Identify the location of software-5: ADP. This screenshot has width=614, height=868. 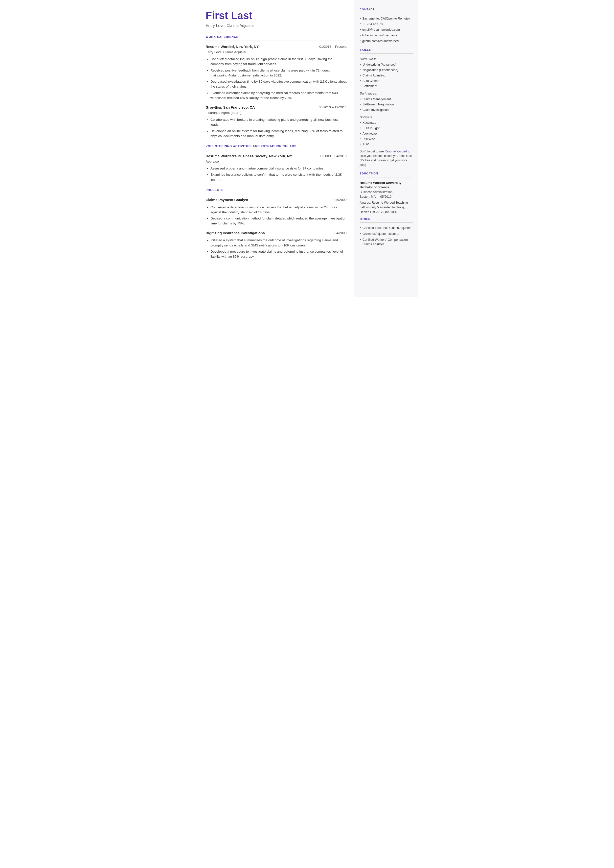
(386, 144).